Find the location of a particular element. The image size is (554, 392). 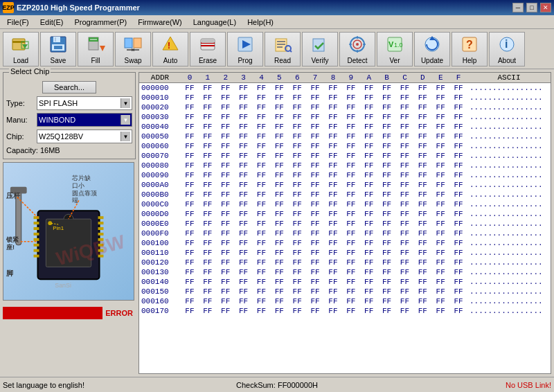

chip-svg: WiQBW 压杆 芯片缺 口小 圆点靠顶 端 Pin1 锁紧 座! 脚 SanS… is located at coordinates (69, 231).